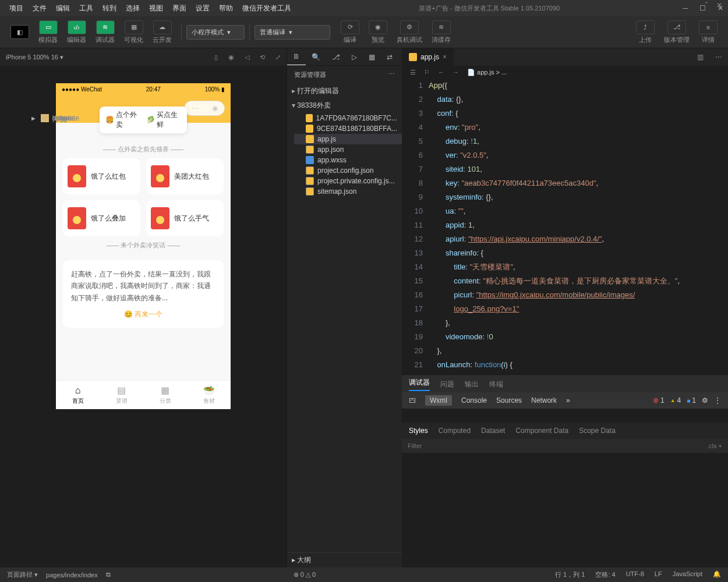  I want to click on dbg-tab: 调试器, so click(419, 384).